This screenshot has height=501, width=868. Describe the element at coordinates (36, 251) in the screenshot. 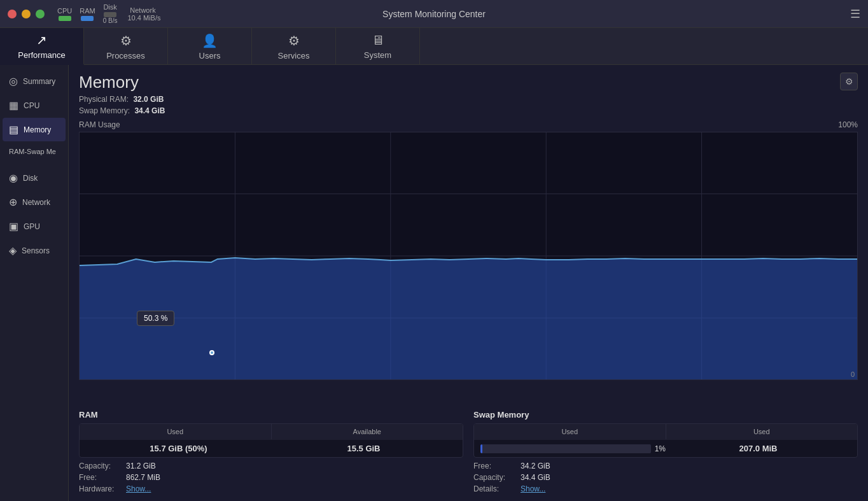

I see `sidebar-item-sensors-label: Sensors` at that location.